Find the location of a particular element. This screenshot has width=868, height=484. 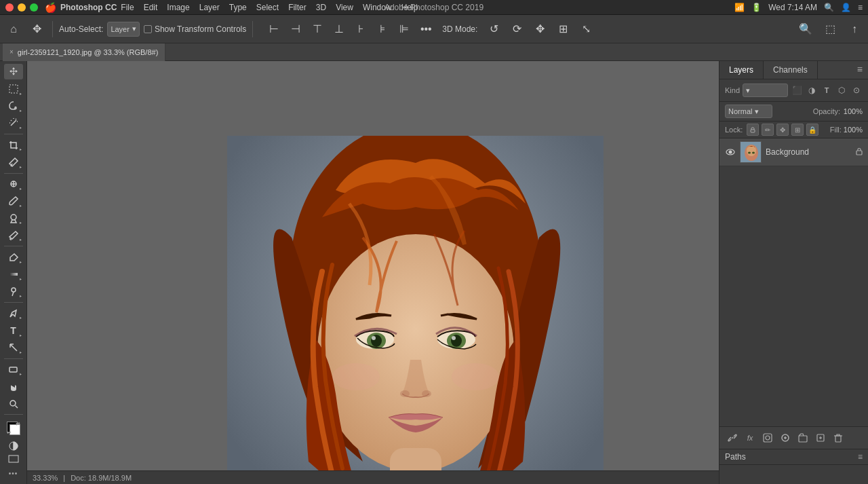

distribute-icon: ⊫ is located at coordinates (404, 29).